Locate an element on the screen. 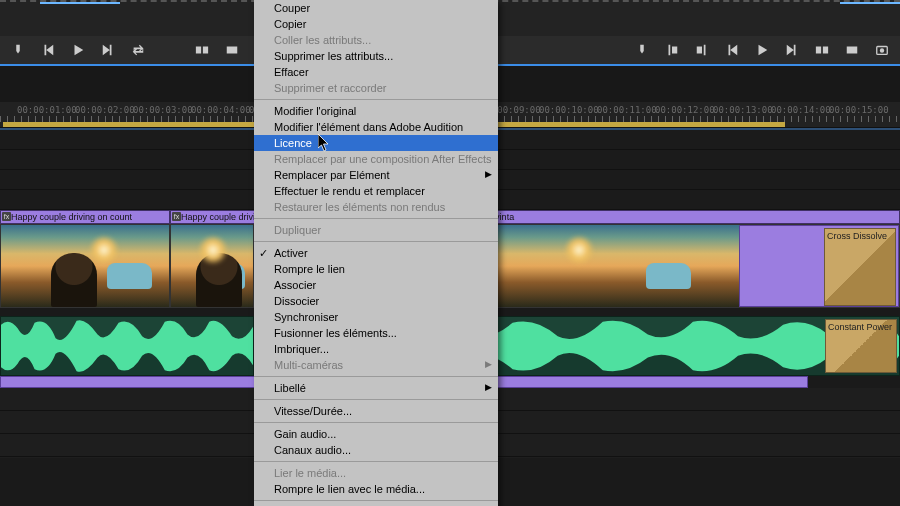  menu-item: Activer✓ is located at coordinates (376, 253).